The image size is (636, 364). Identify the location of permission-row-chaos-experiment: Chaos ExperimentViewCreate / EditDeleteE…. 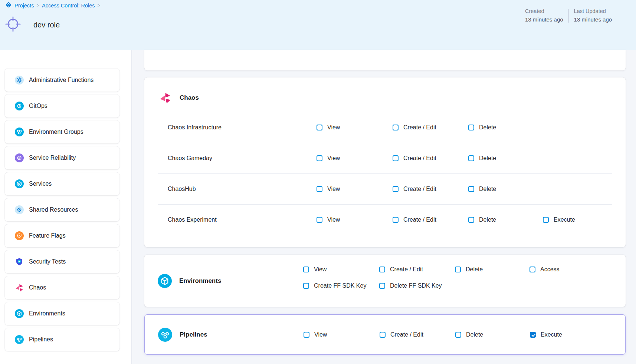
(385, 219).